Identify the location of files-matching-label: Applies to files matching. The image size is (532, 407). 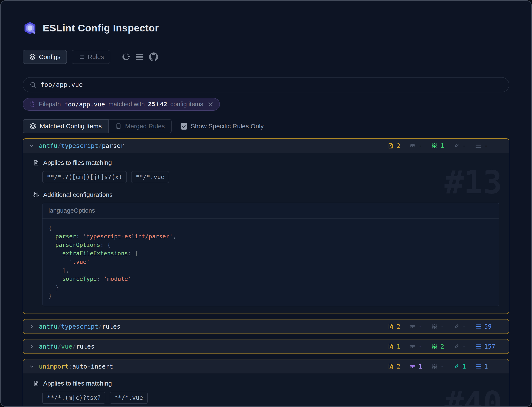
(266, 163).